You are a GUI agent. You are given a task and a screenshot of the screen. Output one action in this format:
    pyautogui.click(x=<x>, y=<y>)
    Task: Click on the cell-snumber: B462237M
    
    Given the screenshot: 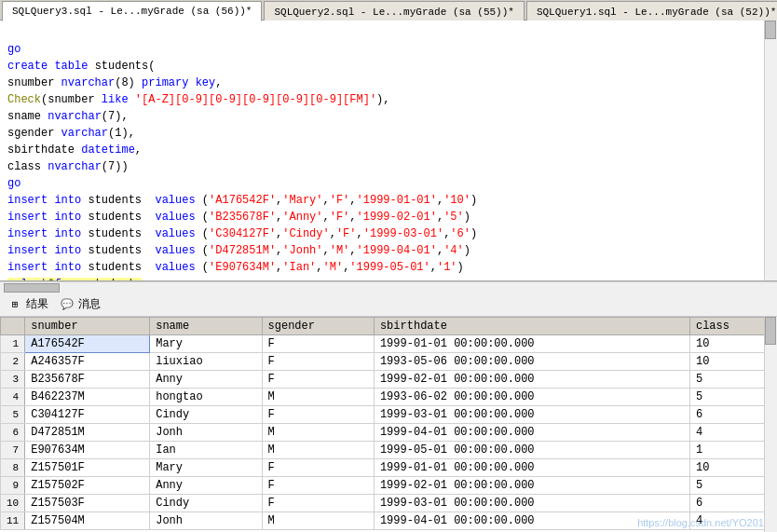 What is the action you would take?
    pyautogui.click(x=88, y=397)
    